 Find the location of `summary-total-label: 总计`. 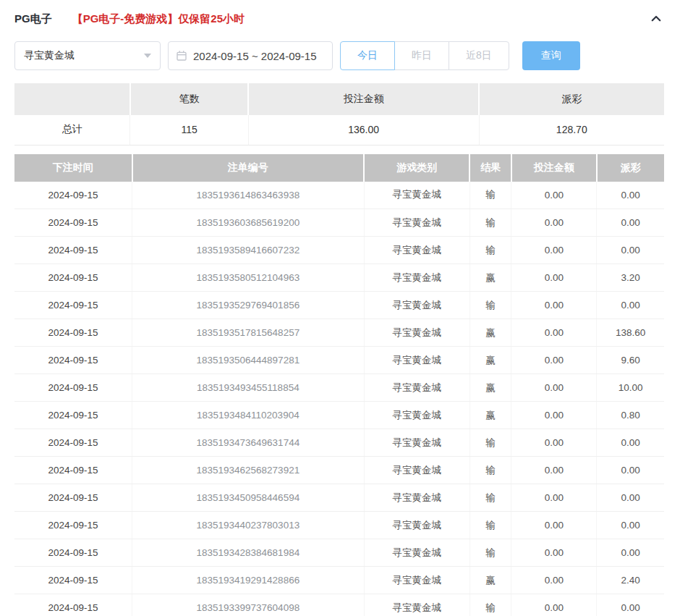

summary-total-label: 总计 is located at coordinates (72, 130).